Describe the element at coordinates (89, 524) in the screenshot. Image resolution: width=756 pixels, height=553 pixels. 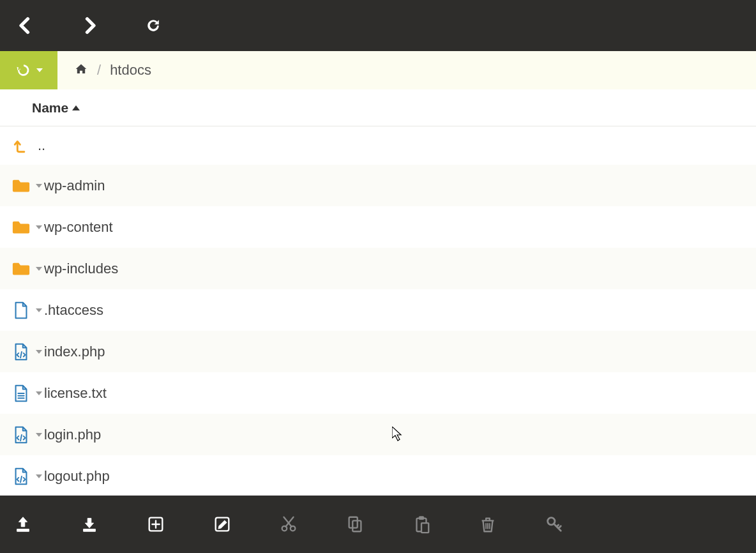
I see `download-button` at that location.